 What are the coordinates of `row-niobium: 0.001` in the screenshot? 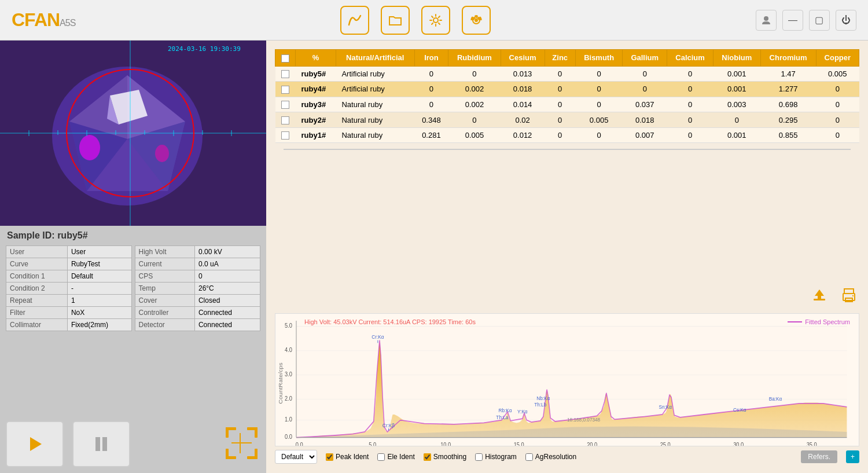 It's located at (737, 89).